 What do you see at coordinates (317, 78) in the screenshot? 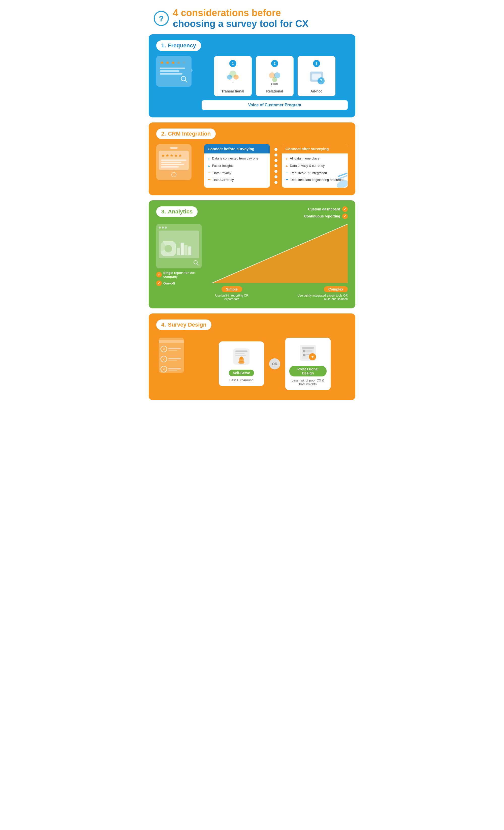
I see `adhoc-icon: ?` at bounding box center [317, 78].